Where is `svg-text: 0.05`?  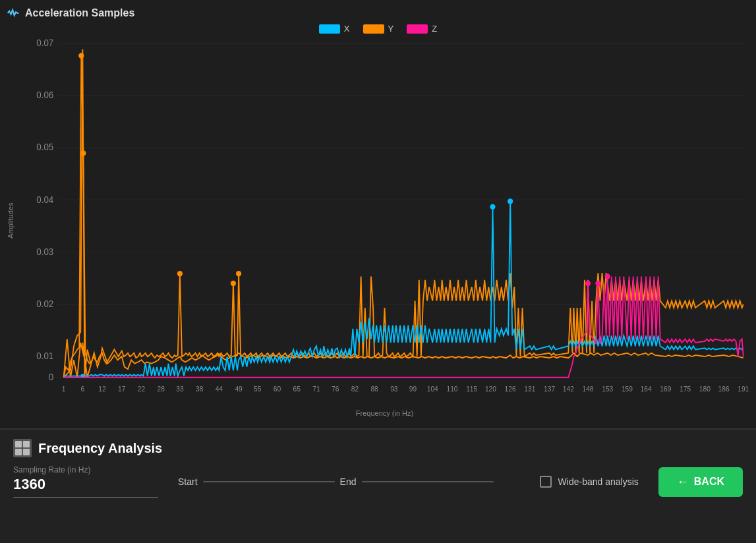 svg-text: 0.05 is located at coordinates (45, 148).